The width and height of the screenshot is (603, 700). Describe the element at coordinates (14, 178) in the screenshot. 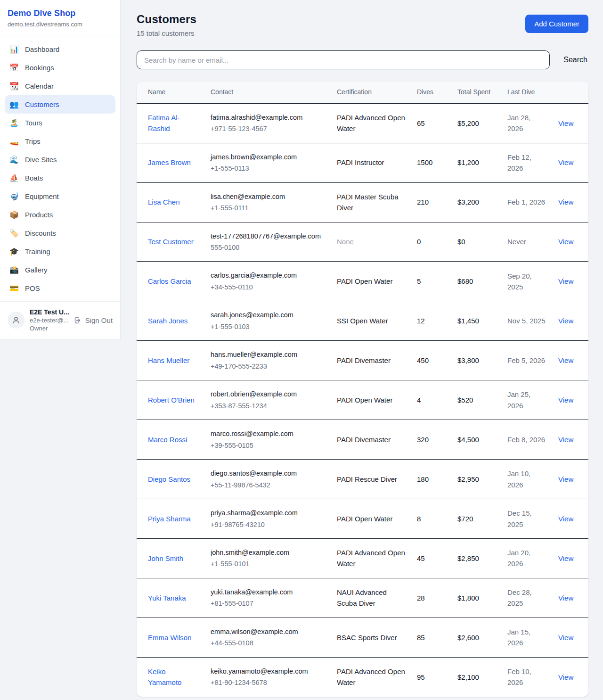

I see `boats-icon: ⛵` at that location.